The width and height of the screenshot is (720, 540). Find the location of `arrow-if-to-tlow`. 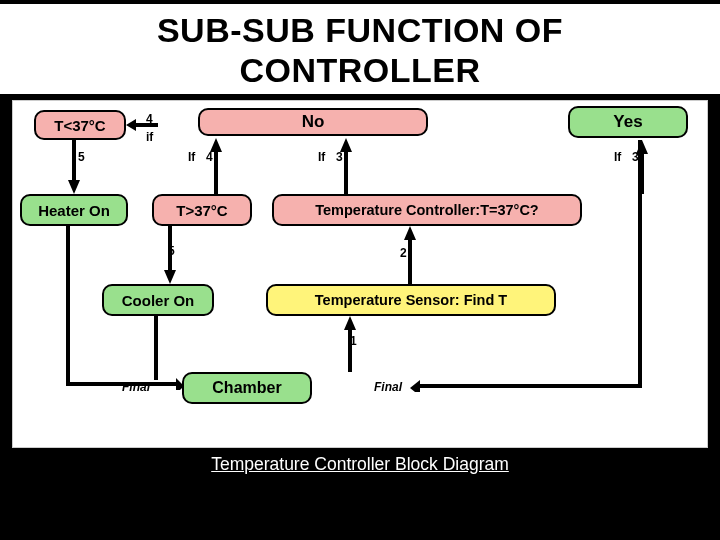

arrow-if-to-tlow is located at coordinates (142, 125).